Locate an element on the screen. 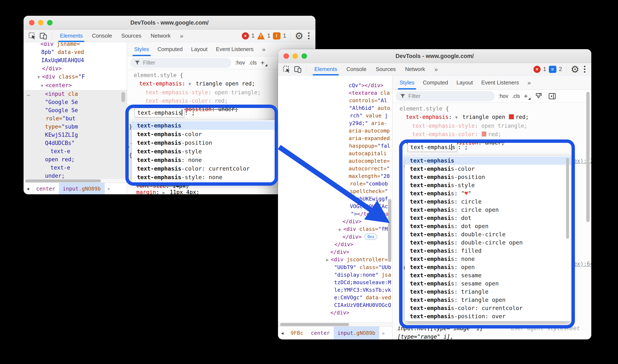  dom-tree-row: open red; is located at coordinates (75, 159).